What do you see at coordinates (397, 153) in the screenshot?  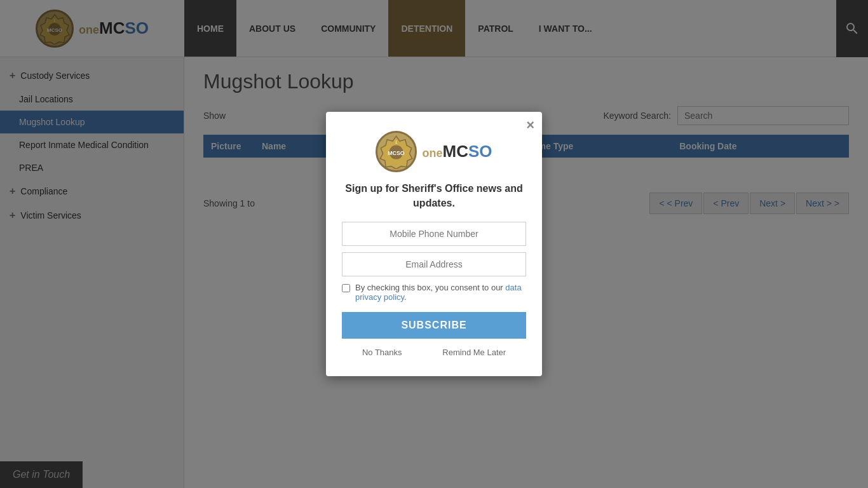 I see `svg-text: MCSO` at bounding box center [397, 153].